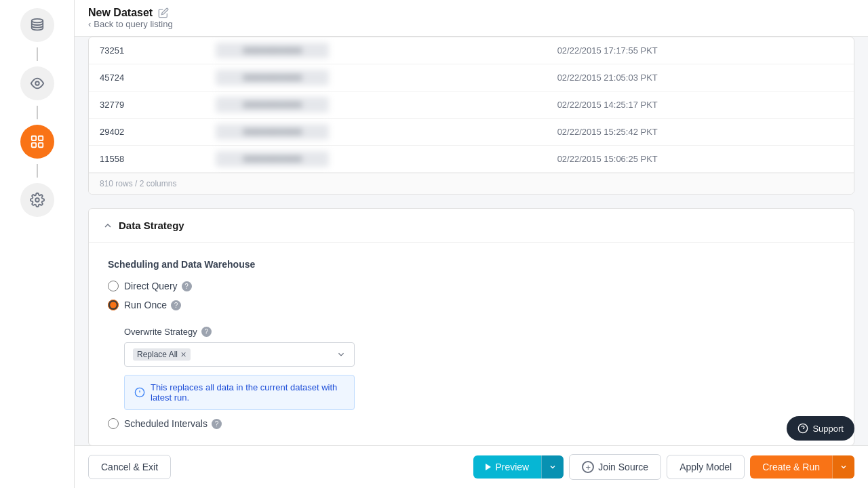 The image size is (868, 488). Describe the element at coordinates (152, 225) in the screenshot. I see `data-strategy-title: Data Strategy` at that location.